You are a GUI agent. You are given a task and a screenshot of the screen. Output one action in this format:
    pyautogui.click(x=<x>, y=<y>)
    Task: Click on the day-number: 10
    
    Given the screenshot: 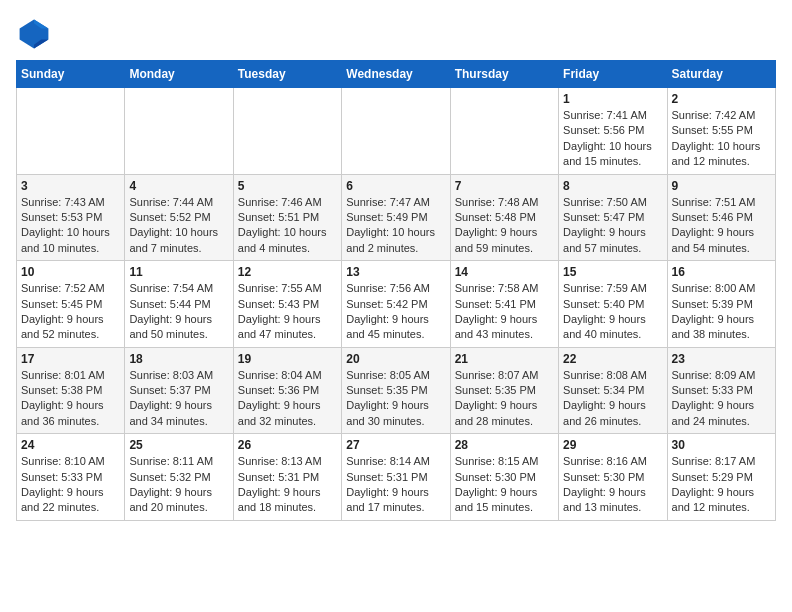 What is the action you would take?
    pyautogui.click(x=70, y=272)
    